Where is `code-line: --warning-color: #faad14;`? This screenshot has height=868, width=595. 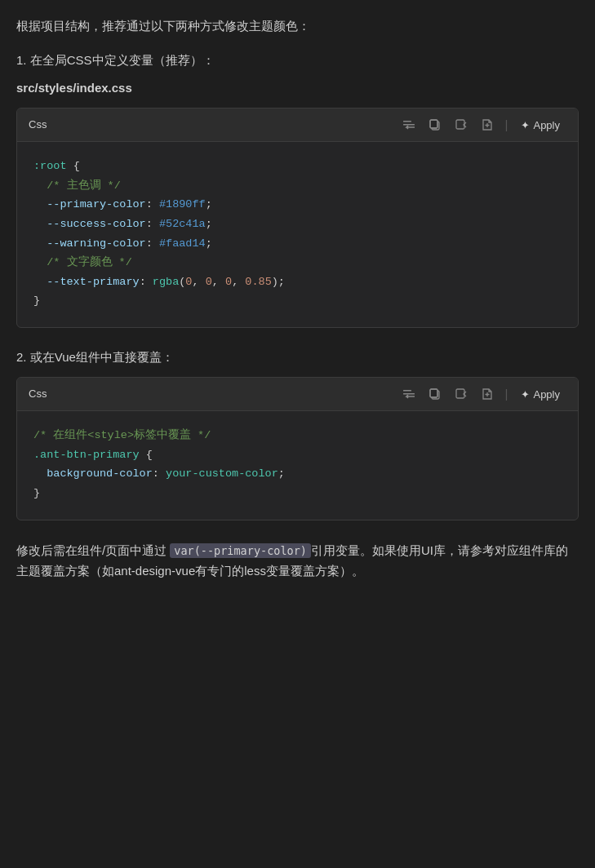 code-line: --warning-color: #faad14; is located at coordinates (297, 244).